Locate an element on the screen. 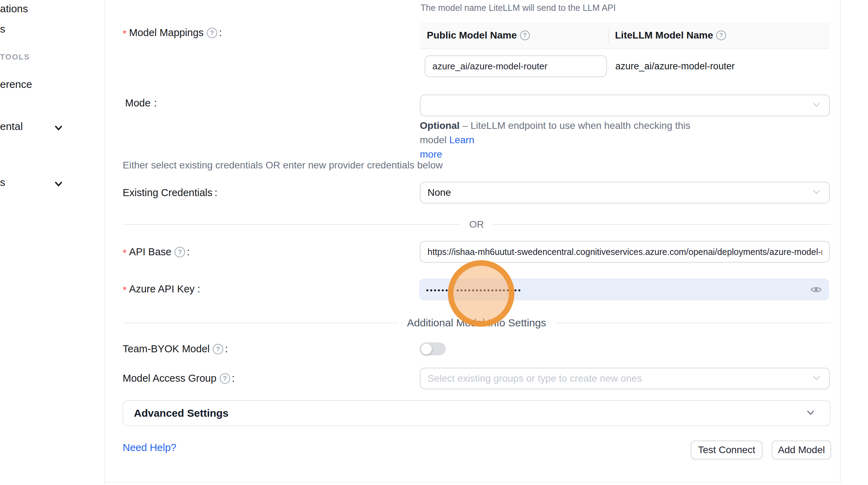 Image resolution: width=868 pixels, height=485 pixels. advanced-settings-panel: Advanced Settings is located at coordinates (477, 413).